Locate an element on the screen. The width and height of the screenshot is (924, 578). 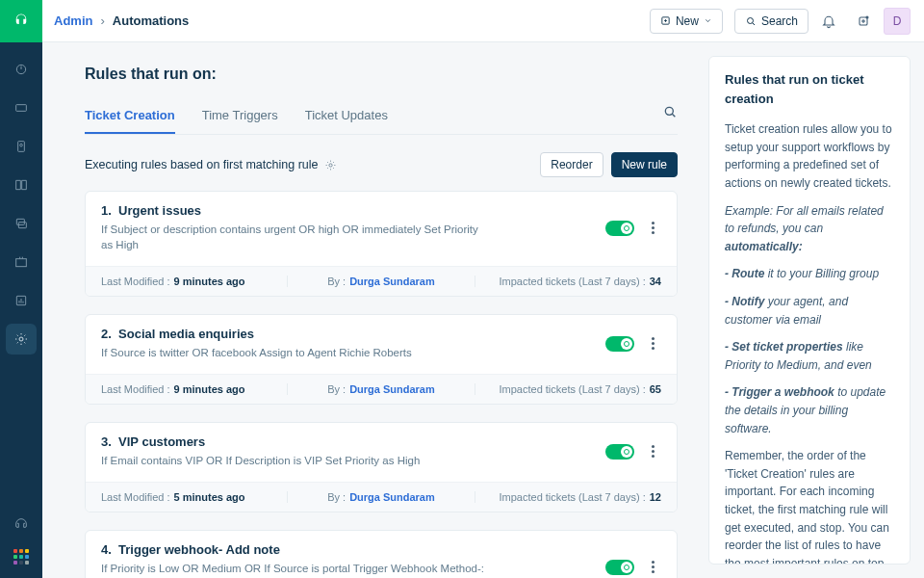
rule-description: If Email contains VIP OR If Description … is located at coordinates (294, 460).